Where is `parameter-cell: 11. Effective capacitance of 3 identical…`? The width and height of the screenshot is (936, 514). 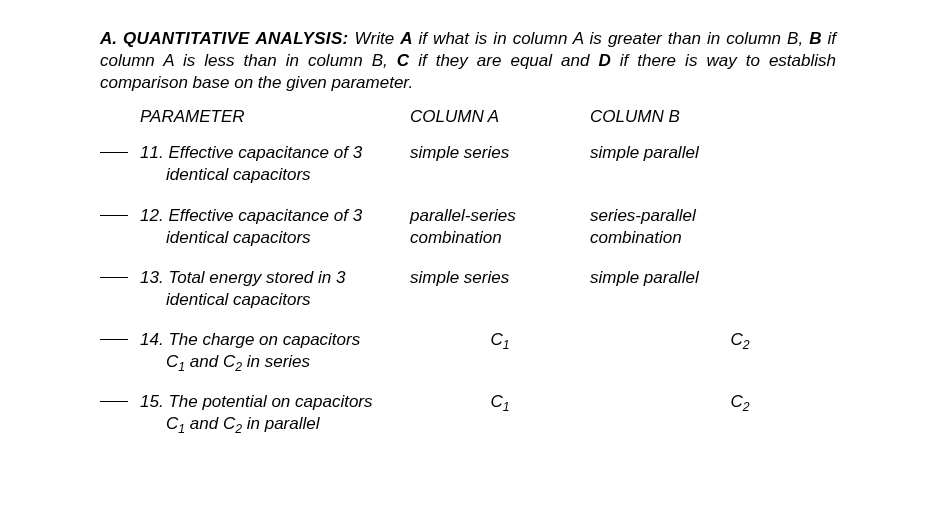
parameter-cell: 11. Effective capacitance of 3 identical… is located at coordinates (275, 164).